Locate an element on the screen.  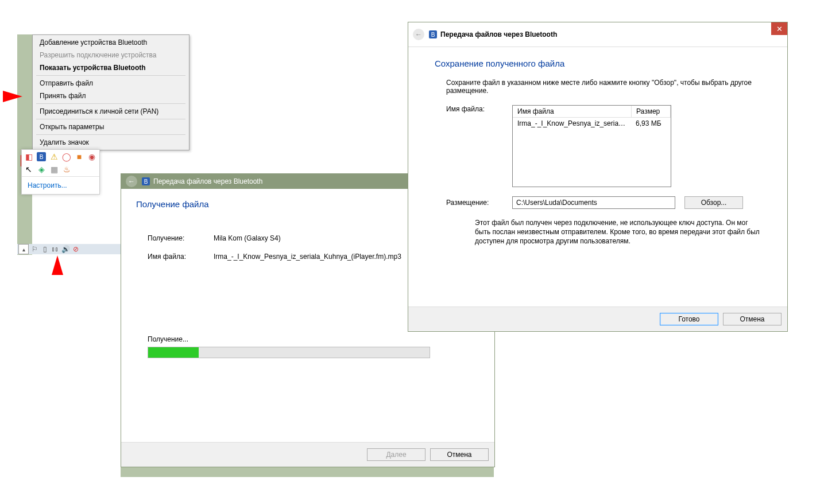
progress-label: Получение... is located at coordinates (314, 339).